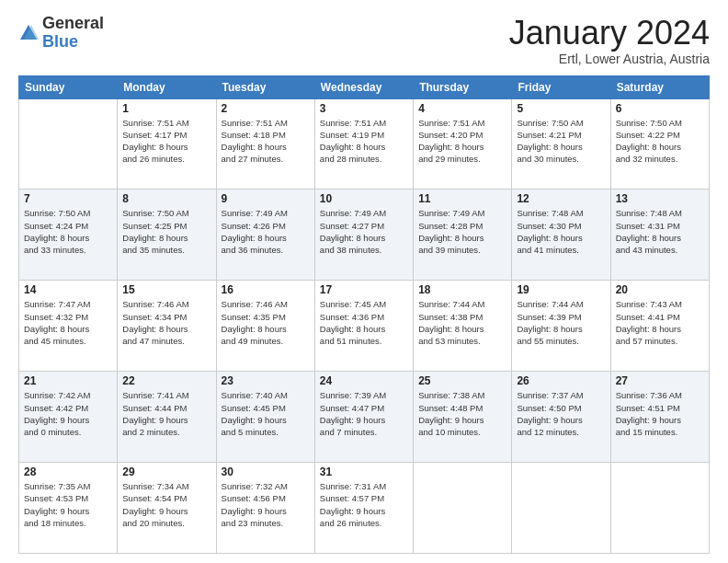 The image size is (728, 563). I want to click on col-friday: Friday, so click(561, 86).